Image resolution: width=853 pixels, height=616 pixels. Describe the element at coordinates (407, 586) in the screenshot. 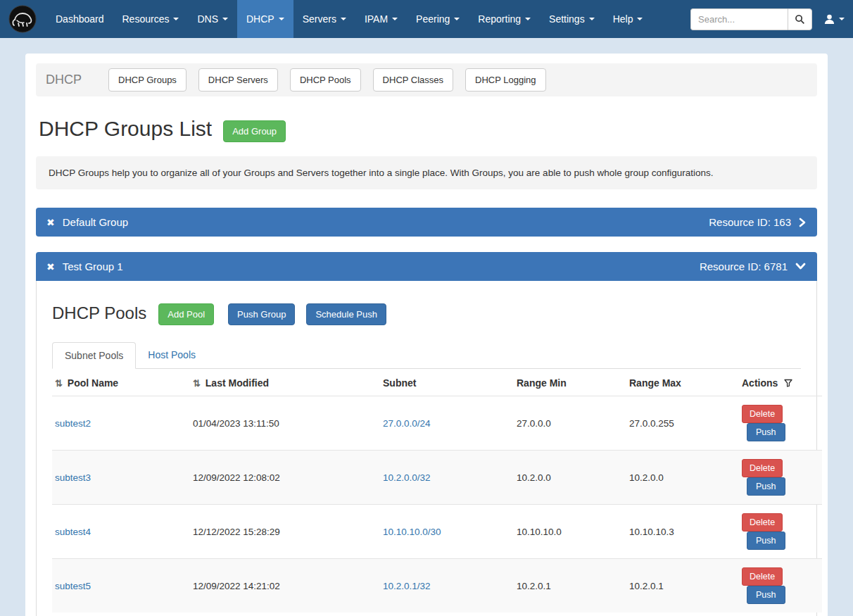

I see `subnet-link: 10.2.0.1/32` at that location.